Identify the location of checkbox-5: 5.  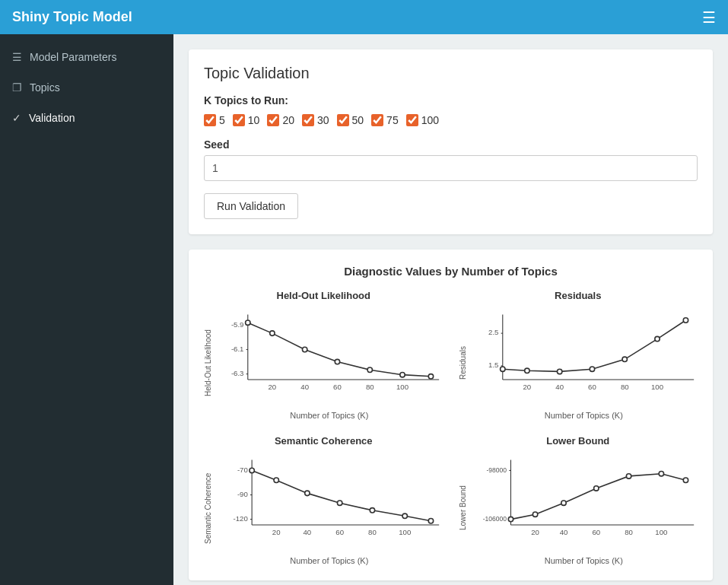
(215, 120).